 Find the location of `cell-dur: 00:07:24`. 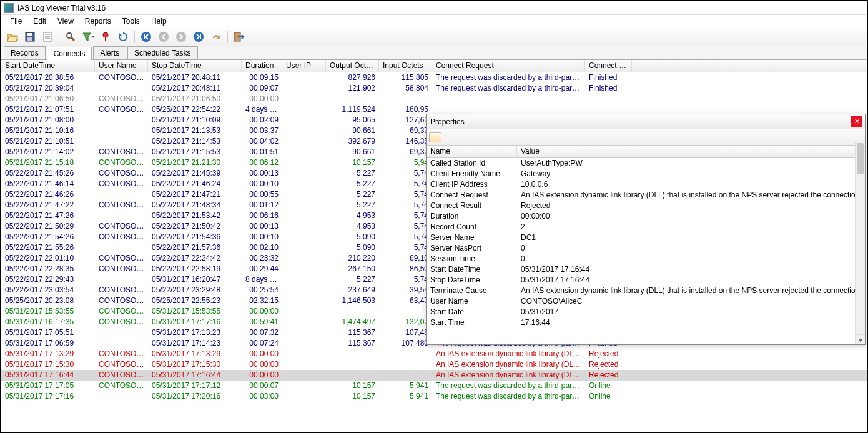

cell-dur: 00:07:24 is located at coordinates (262, 344).